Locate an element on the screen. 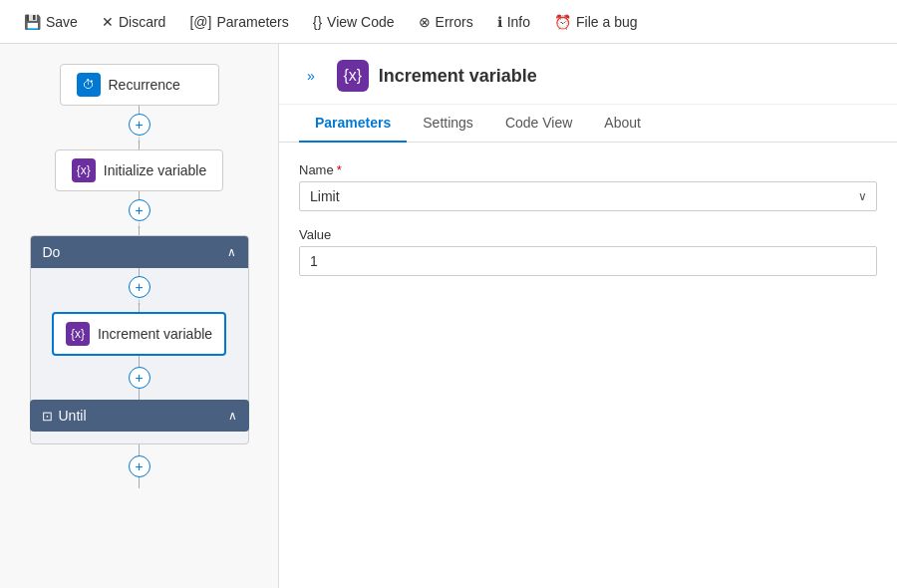  line-5b is located at coordinates (140, 482).